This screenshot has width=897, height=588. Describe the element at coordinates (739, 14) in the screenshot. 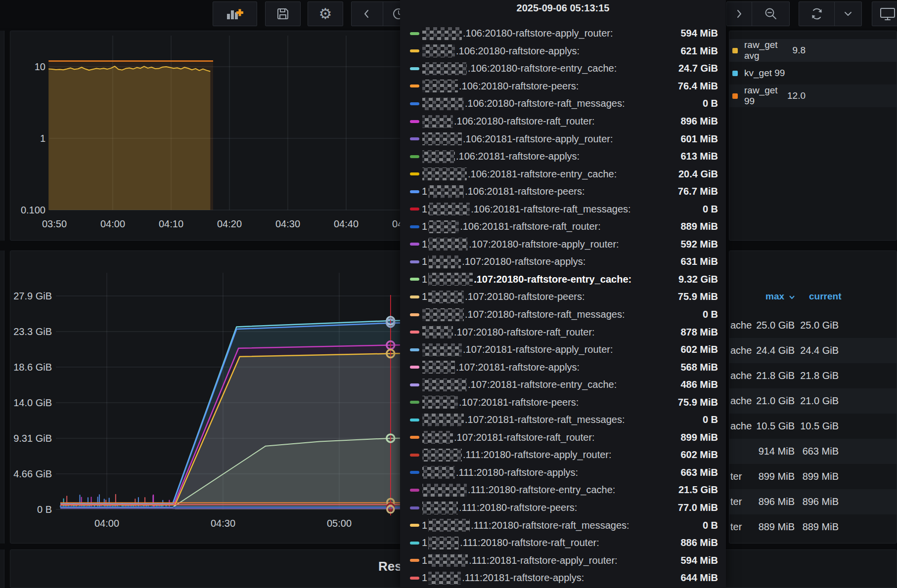

I see `time-range-forward-button` at that location.